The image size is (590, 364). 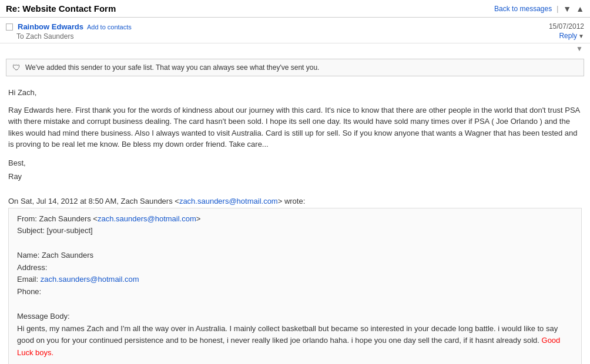 What do you see at coordinates (295, 201) in the screenshot?
I see `quoted-intro: On Sat, Jul 14, 2012 at 8:50 AM, Zach Sa…` at bounding box center [295, 201].